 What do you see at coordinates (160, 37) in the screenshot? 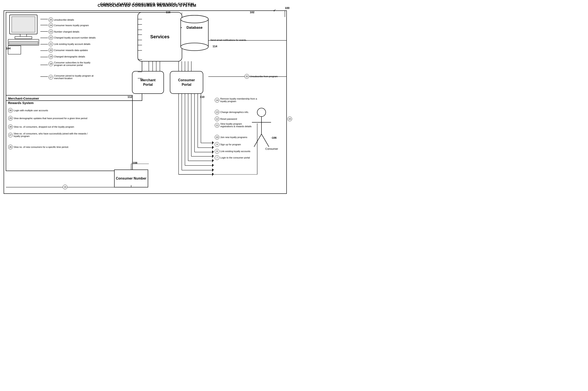
I see `services-label: Services` at bounding box center [160, 37].